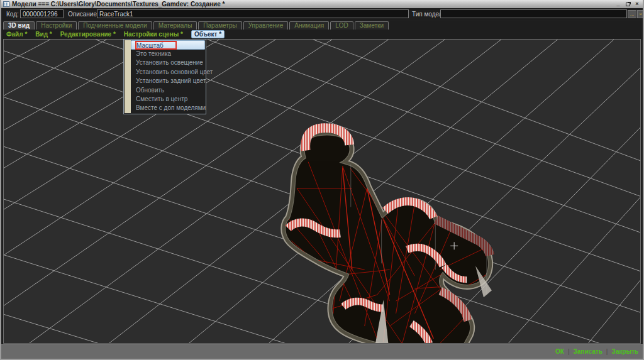 The height and width of the screenshot is (360, 644). I want to click on ok-button: ОК, so click(560, 352).